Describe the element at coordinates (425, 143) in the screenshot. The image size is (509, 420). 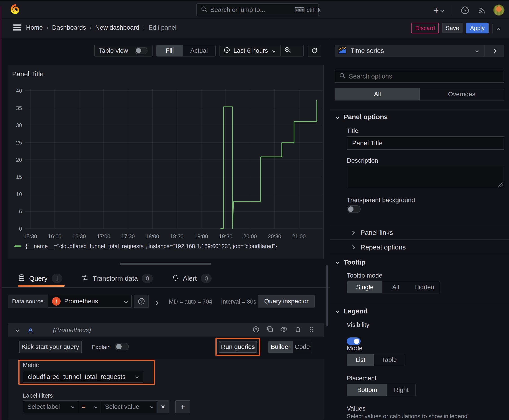
I see `panel-title-input` at that location.